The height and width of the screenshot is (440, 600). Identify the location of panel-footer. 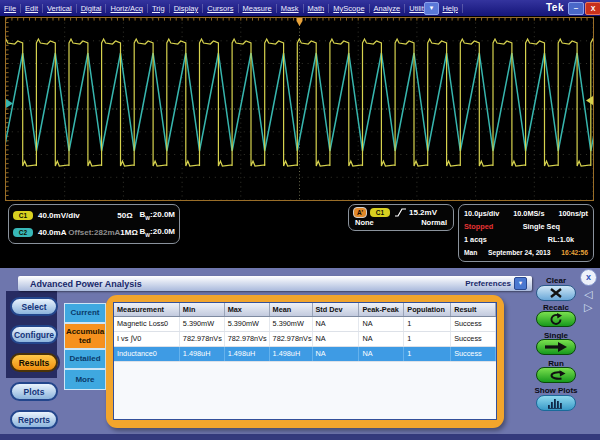
(300, 437).